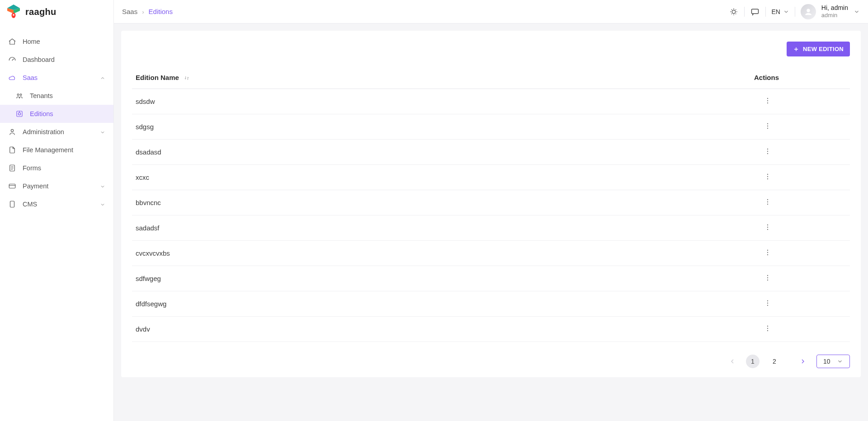 The width and height of the screenshot is (868, 421). Describe the element at coordinates (58, 78) in the screenshot. I see `sidebar-item-label: Saas` at that location.